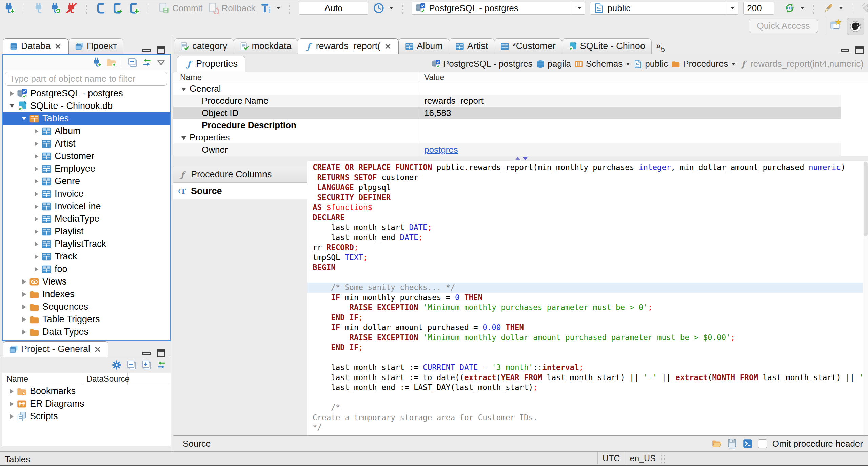 The height and width of the screenshot is (466, 868). I want to click on property-row-object-id: Object ID16,583, so click(521, 113).